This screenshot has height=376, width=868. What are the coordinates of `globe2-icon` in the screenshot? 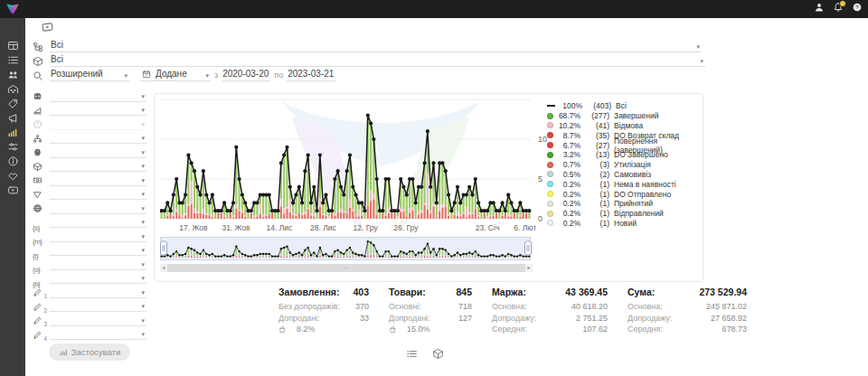 It's located at (38, 208).